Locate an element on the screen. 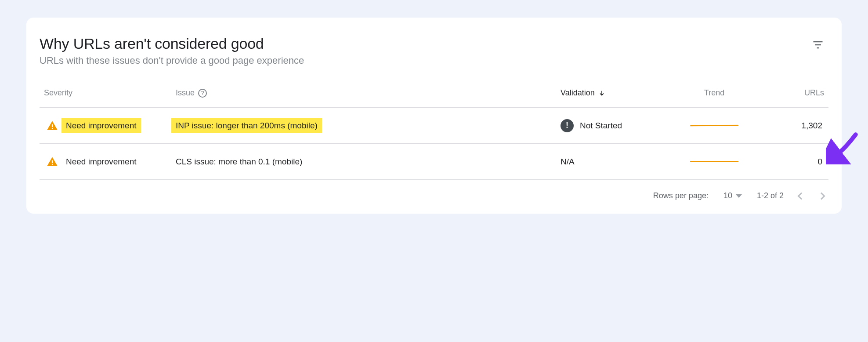 The image size is (868, 342). filter-icon is located at coordinates (818, 45).